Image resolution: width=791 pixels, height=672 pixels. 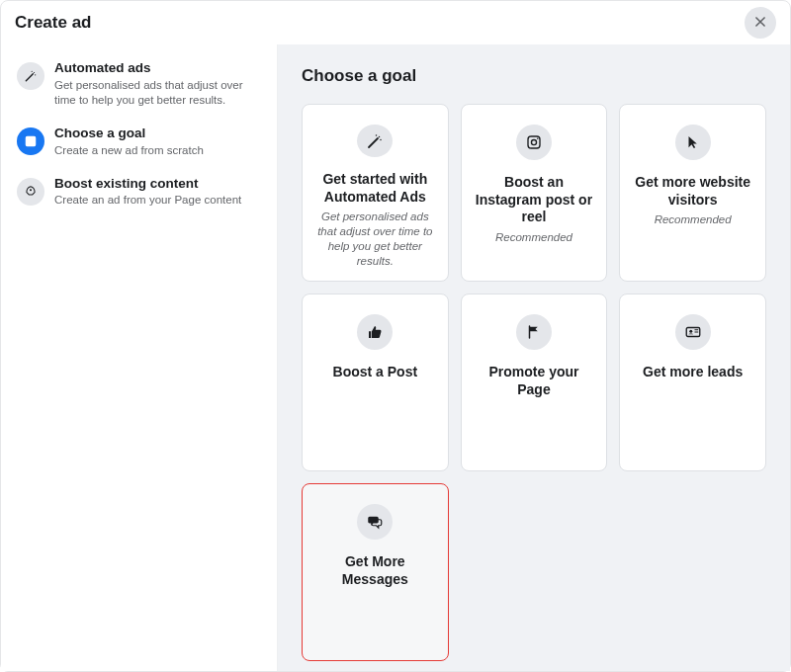 I want to click on goal-title: Promote your Page, so click(x=534, y=381).